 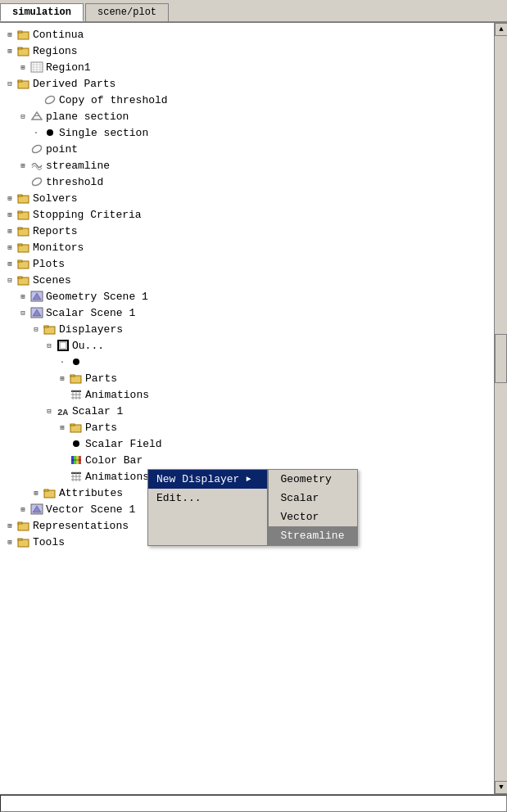 I want to click on tree-item-animations-outline: · Animations, so click(x=247, y=395).